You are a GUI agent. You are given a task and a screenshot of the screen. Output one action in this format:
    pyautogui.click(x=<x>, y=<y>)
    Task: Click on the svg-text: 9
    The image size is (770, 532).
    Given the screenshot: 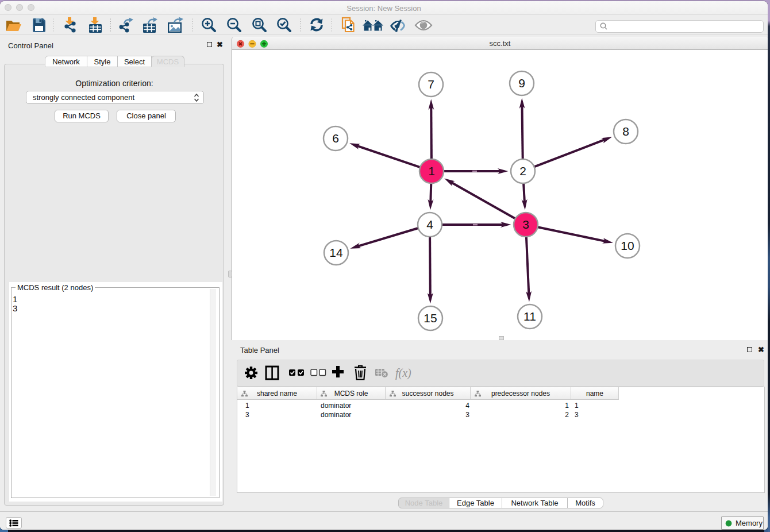 What is the action you would take?
    pyautogui.click(x=522, y=83)
    